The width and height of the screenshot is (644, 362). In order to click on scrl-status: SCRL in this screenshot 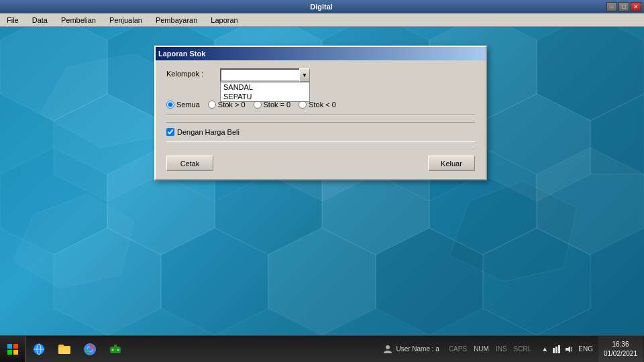, I will do `click(523, 349)`.